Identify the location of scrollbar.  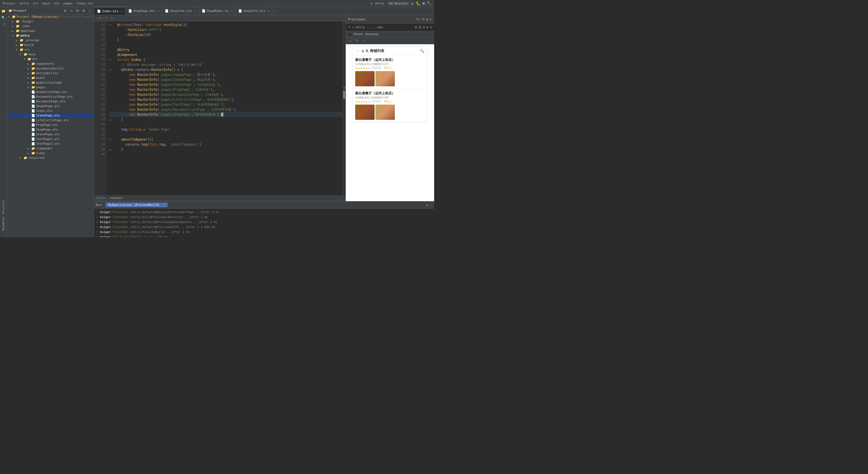
(344, 108).